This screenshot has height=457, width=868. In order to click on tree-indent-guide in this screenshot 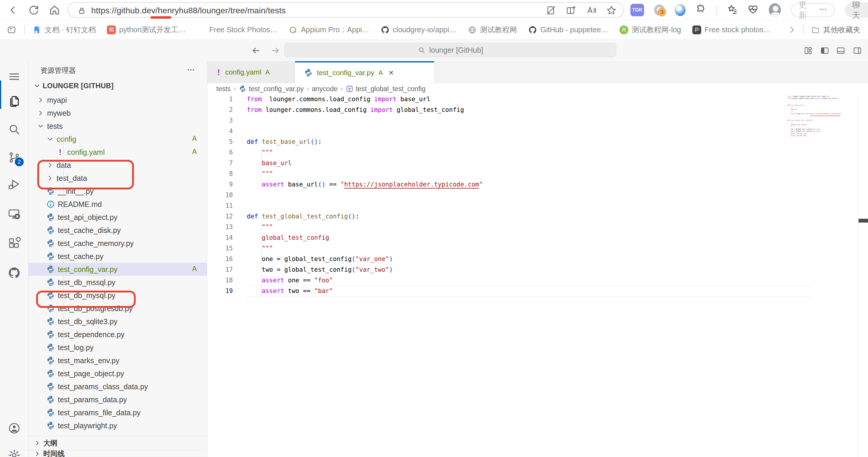, I will do `click(63, 282)`.